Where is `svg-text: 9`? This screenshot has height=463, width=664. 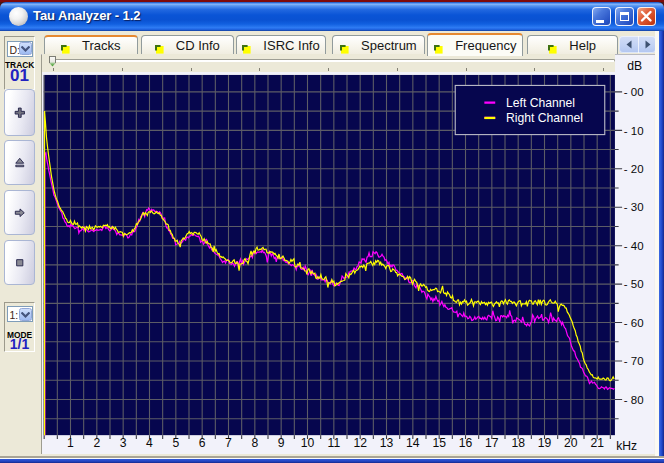
svg-text: 9 is located at coordinates (282, 442).